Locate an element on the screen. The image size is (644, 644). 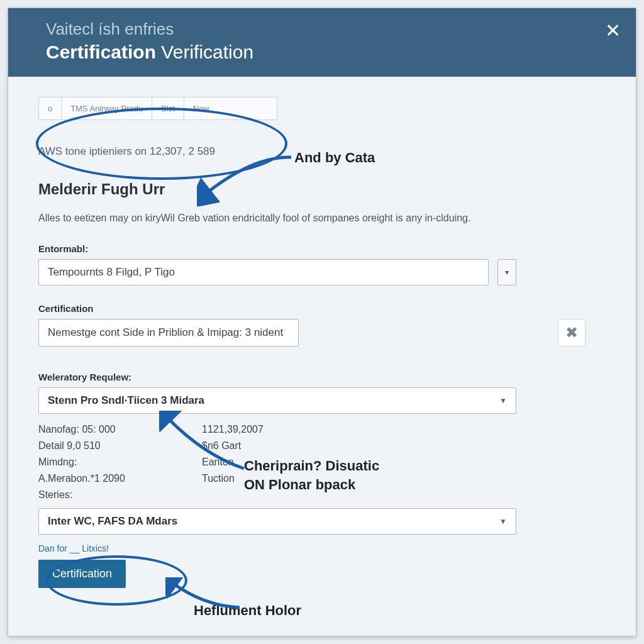
tab-item-0: o is located at coordinates (50, 108).